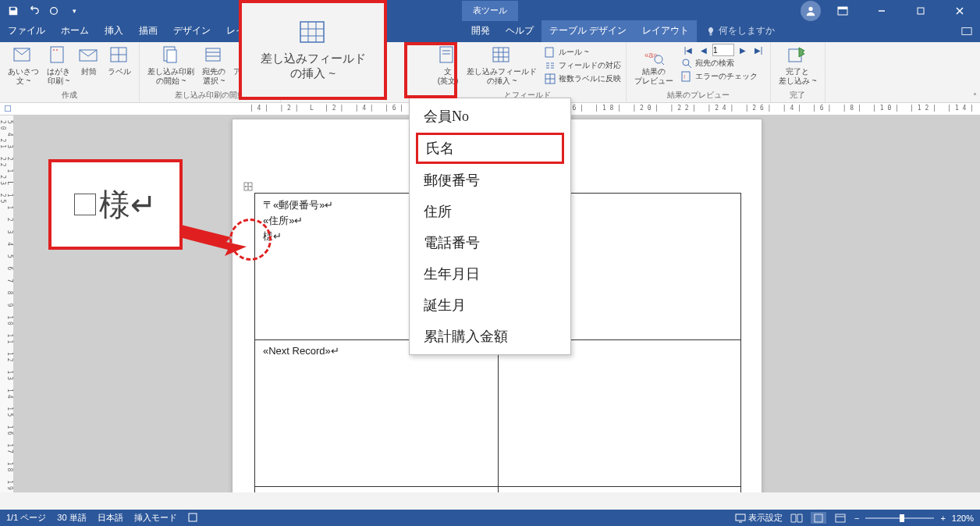  What do you see at coordinates (797, 518) in the screenshot?
I see `read-mode-button` at bounding box center [797, 518].